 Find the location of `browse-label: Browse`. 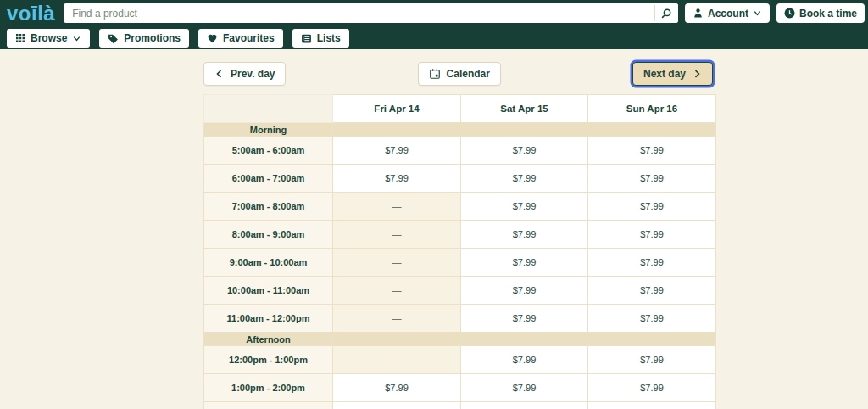

browse-label: Browse is located at coordinates (49, 38).